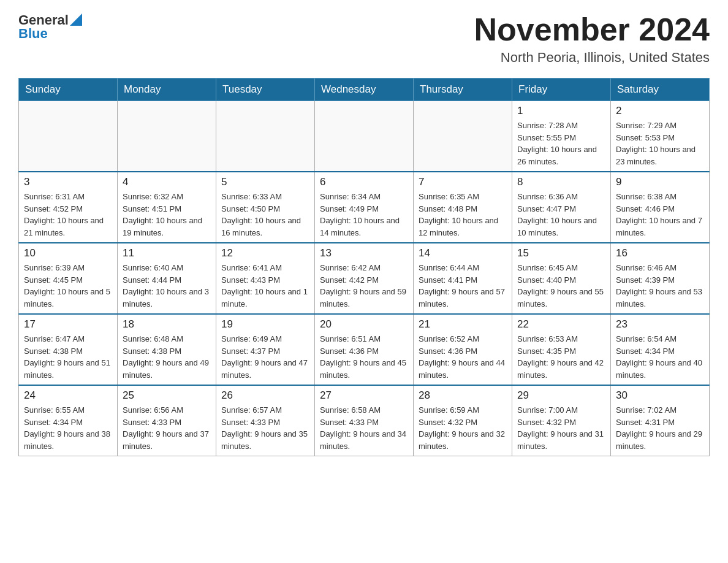 The width and height of the screenshot is (728, 563). What do you see at coordinates (68, 286) in the screenshot?
I see `day-info: Sunrise: 6:39 AMSunset: 4:45 PMDaylight:…` at bounding box center [68, 286].